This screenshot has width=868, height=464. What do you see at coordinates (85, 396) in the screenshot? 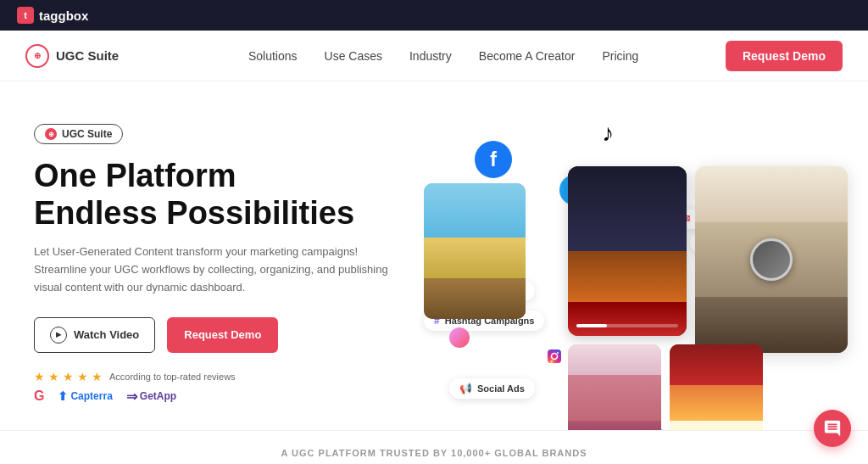
I see `capterra-review-logo: ⬆ Capterra` at bounding box center [85, 396].